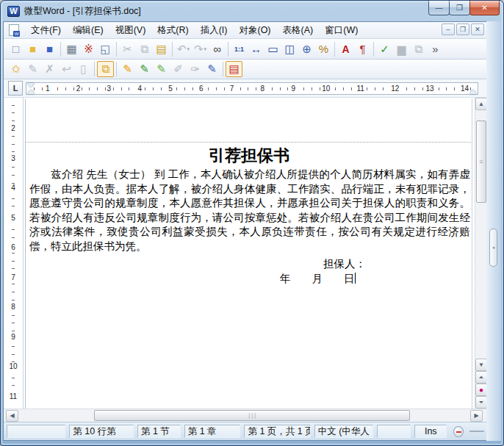  Describe the element at coordinates (128, 69) in the screenshot. I see `new-annotation-icon: ✎` at that location.